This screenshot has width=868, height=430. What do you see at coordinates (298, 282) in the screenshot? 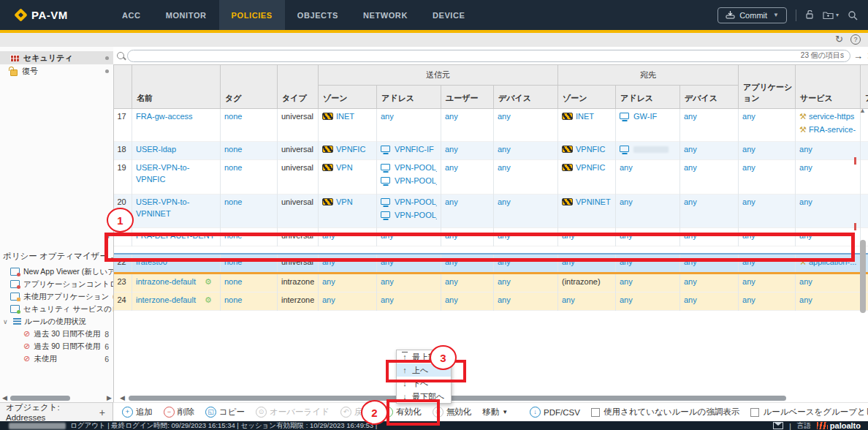
I see `cell-value: intrazone` at bounding box center [298, 282].